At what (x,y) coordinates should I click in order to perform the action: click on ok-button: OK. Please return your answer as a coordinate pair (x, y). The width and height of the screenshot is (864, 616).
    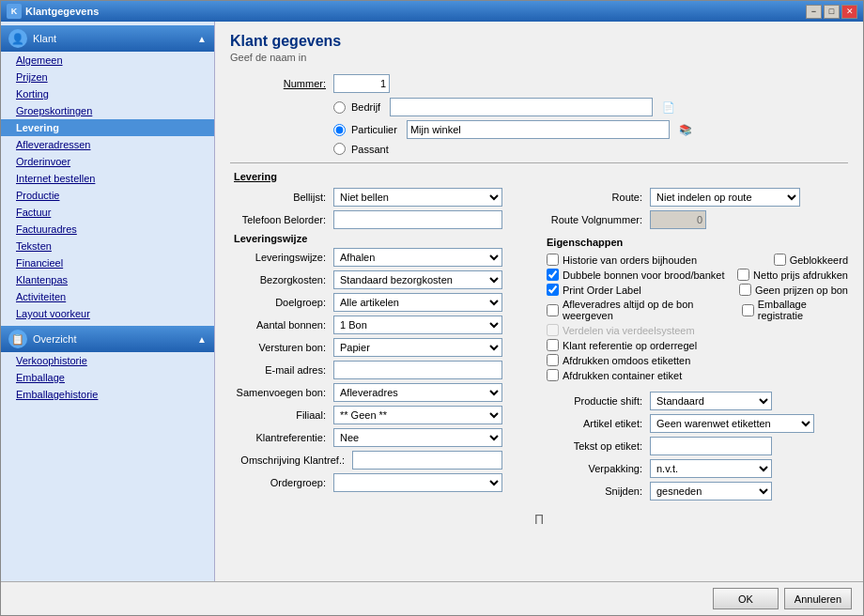
    Looking at the image, I should click on (746, 599).